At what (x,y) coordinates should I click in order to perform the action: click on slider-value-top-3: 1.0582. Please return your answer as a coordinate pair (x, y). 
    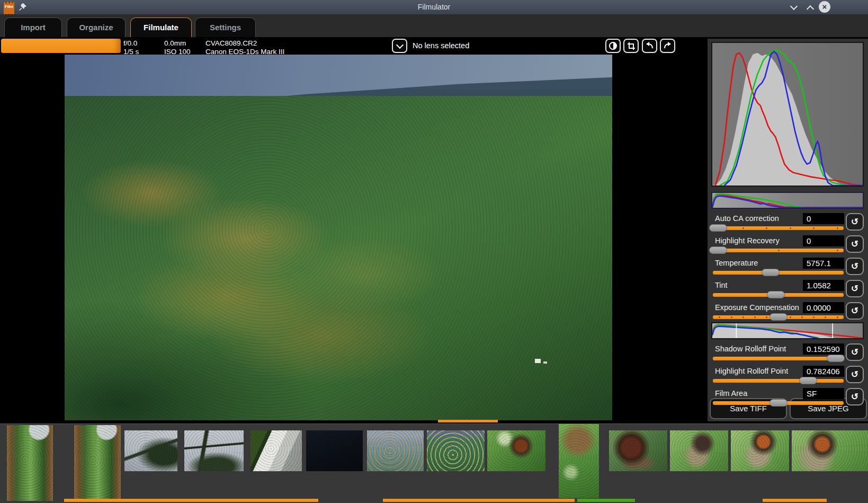
    Looking at the image, I should click on (824, 285).